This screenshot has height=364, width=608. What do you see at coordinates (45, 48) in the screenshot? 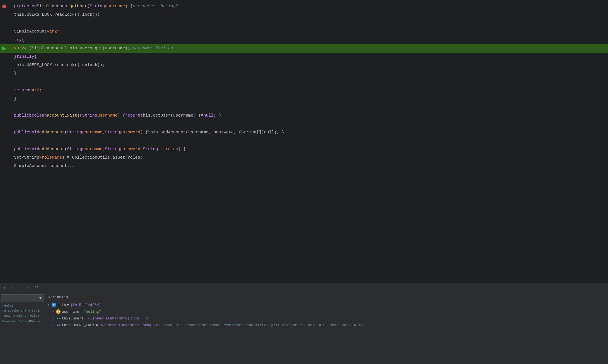
I see `code-token: = (SimpleAccount)` at bounding box center [45, 48].